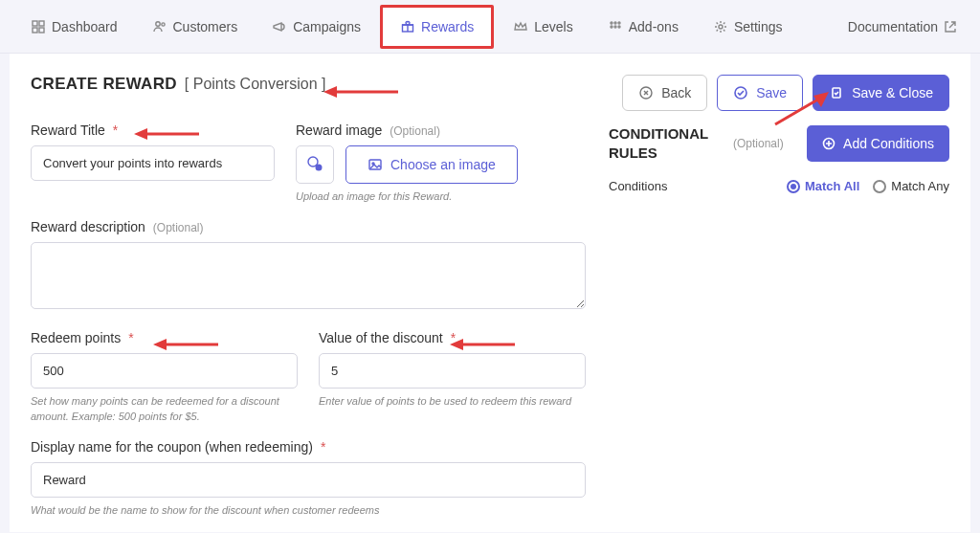 This screenshot has width=980, height=533. Describe the element at coordinates (786, 93) in the screenshot. I see `action-buttons: Back Save Save & Close` at that location.